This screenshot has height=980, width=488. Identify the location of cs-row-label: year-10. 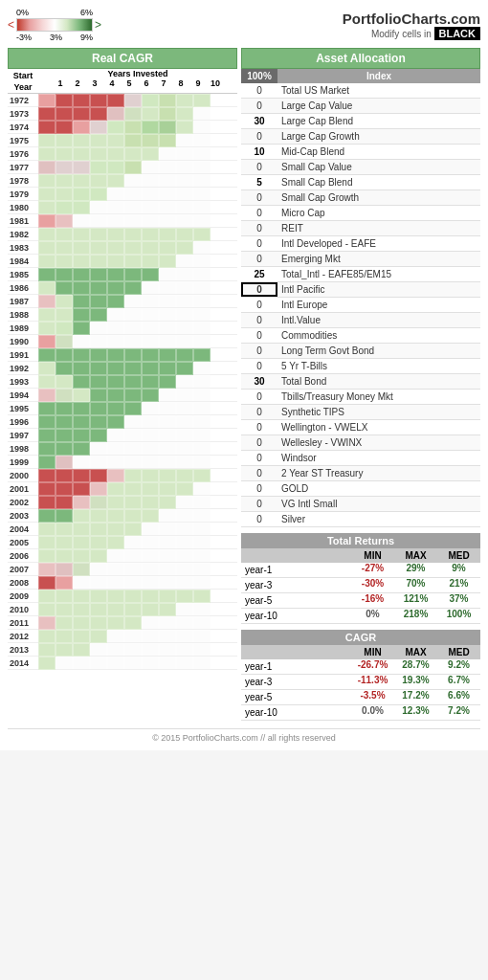
(297, 712).